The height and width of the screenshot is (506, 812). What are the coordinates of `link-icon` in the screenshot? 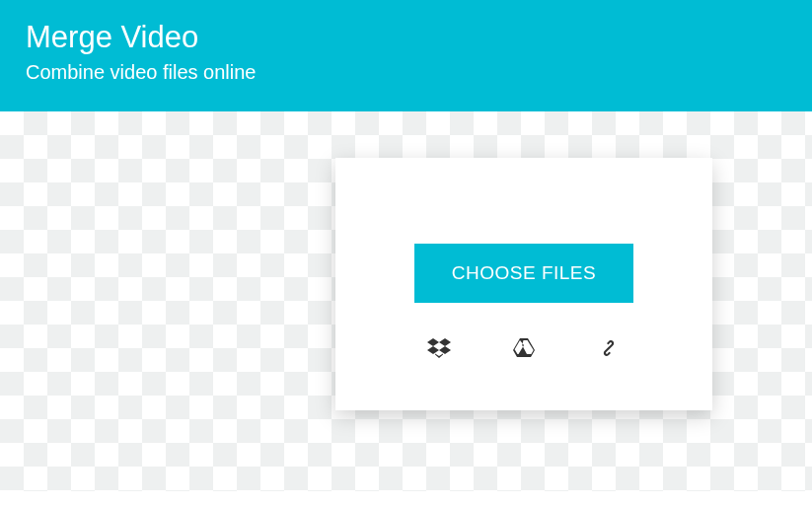 It's located at (609, 348).